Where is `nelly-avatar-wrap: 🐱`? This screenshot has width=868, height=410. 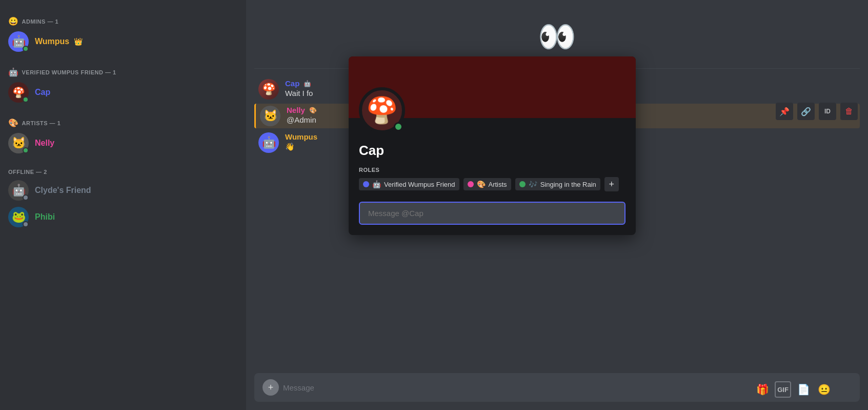 nelly-avatar-wrap: 🐱 is located at coordinates (18, 143).